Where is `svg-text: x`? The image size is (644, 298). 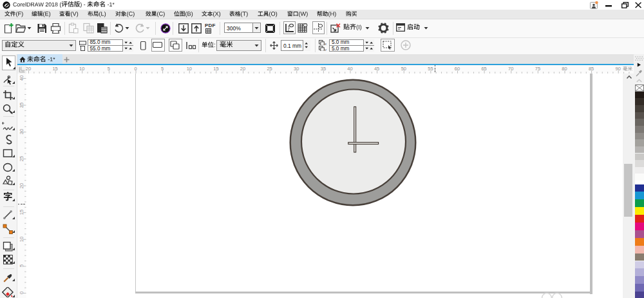 svg-text: x is located at coordinates (326, 44).